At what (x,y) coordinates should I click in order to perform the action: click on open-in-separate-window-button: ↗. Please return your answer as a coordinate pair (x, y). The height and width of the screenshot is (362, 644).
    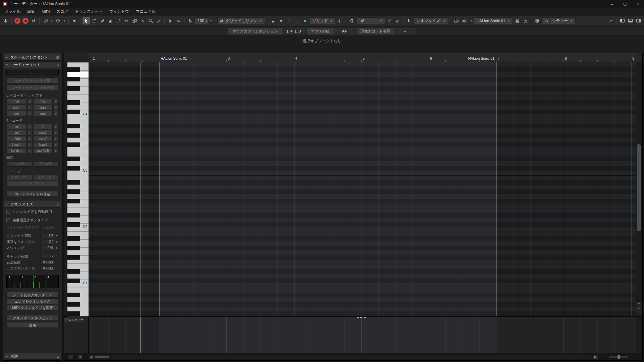
    Looking at the image, I should click on (610, 21).